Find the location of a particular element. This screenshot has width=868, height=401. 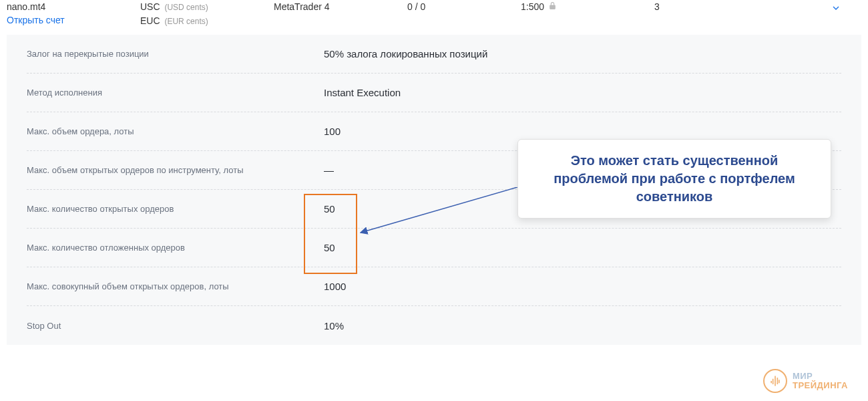

lock-icon is located at coordinates (553, 7).